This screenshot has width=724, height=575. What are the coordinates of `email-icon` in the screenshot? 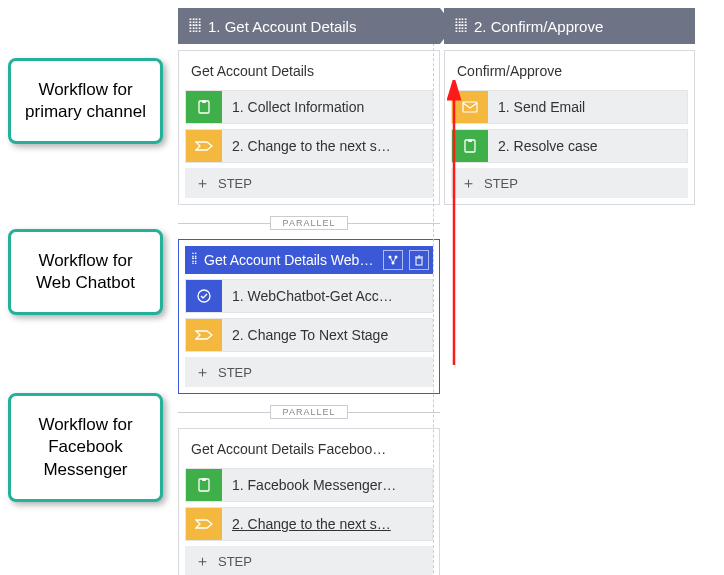 It's located at (470, 107).